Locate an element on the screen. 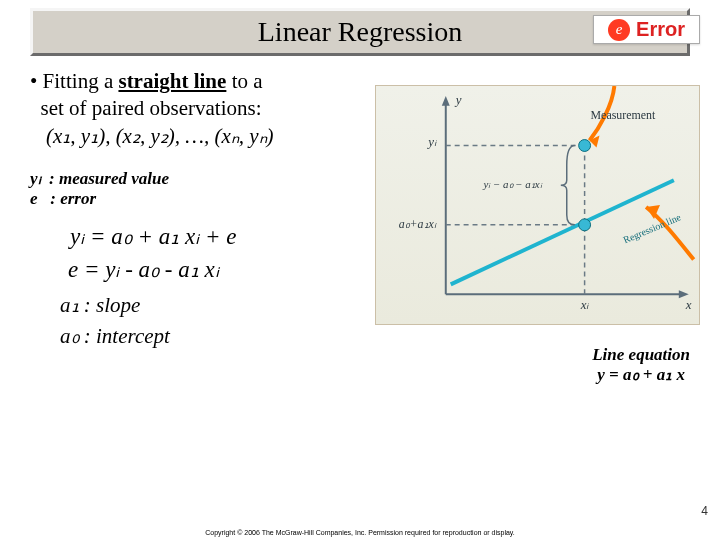 The image size is (720, 540). bullet-l1a: Fitting a is located at coordinates (81, 81).